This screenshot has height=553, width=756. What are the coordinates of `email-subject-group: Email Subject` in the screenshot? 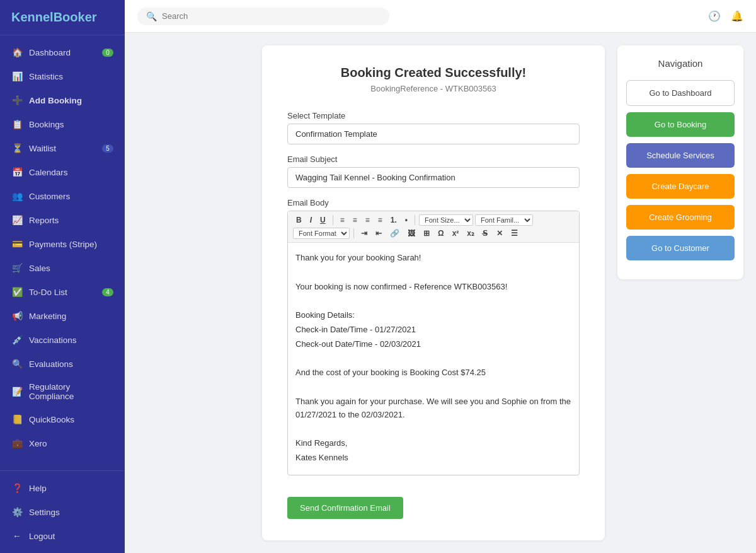 It's located at (433, 172).